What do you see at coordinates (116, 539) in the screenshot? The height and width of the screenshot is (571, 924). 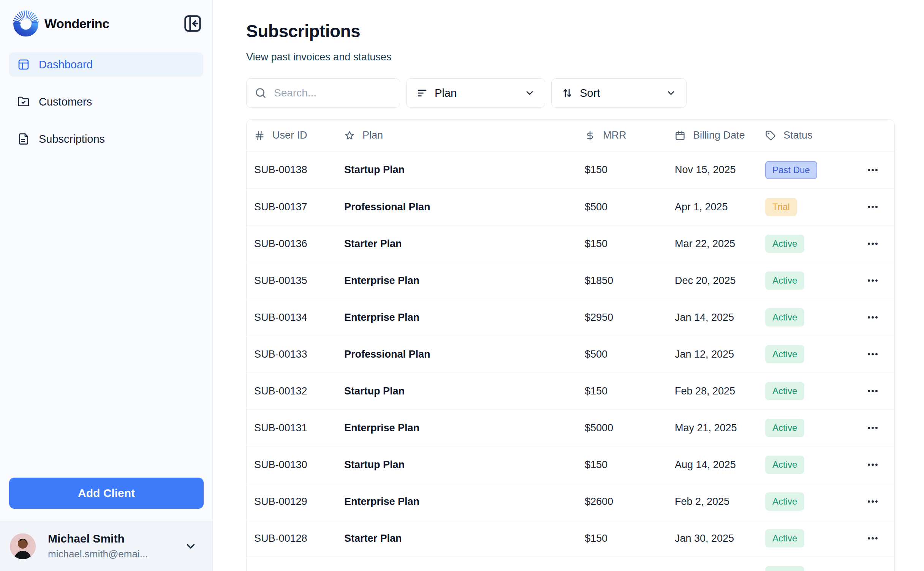 I see `profile-name: Michael Smith` at bounding box center [116, 539].